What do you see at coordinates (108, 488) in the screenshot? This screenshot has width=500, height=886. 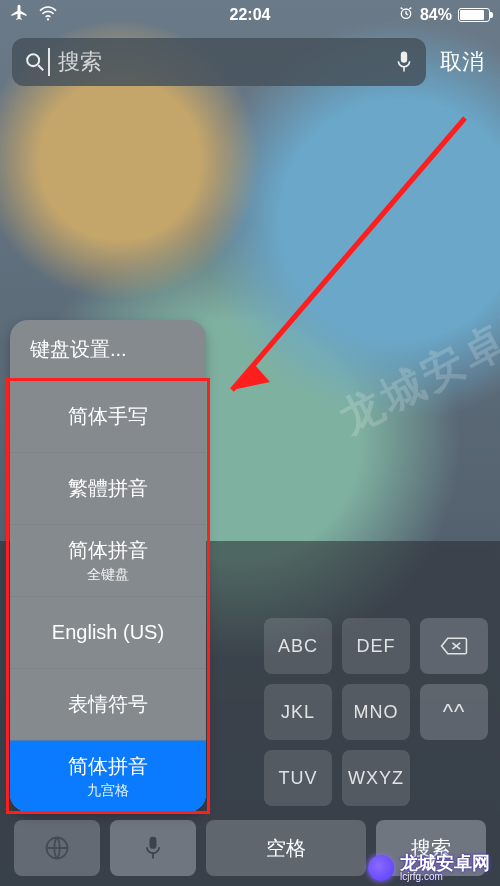 I see `option-label: 繁體拼音` at bounding box center [108, 488].